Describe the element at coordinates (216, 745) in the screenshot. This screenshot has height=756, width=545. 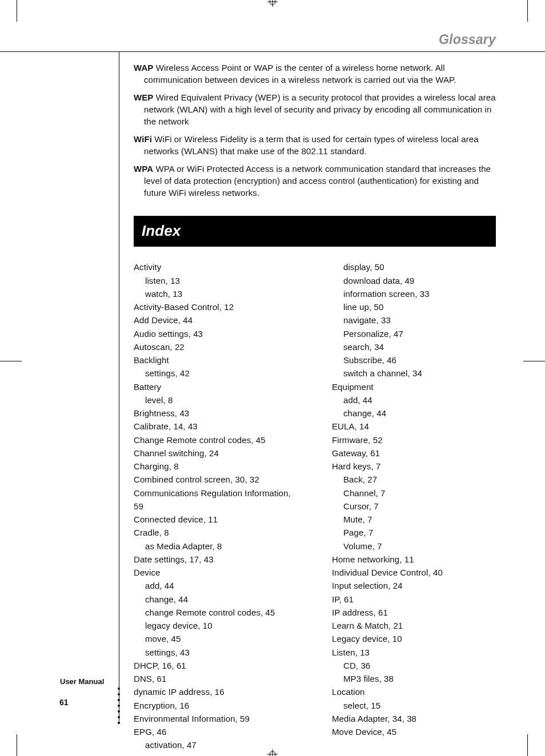
I see `index-entry: activation, 47` at that location.